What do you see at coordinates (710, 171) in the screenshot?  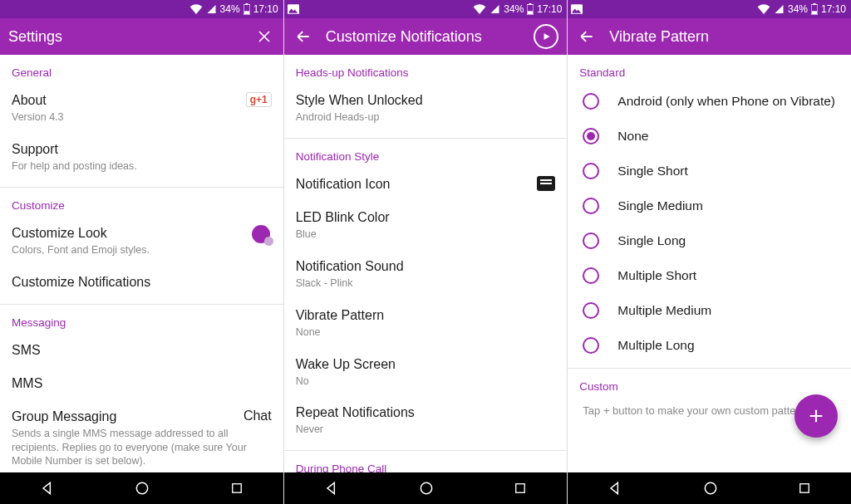 I see `radio-option: Single Short` at bounding box center [710, 171].